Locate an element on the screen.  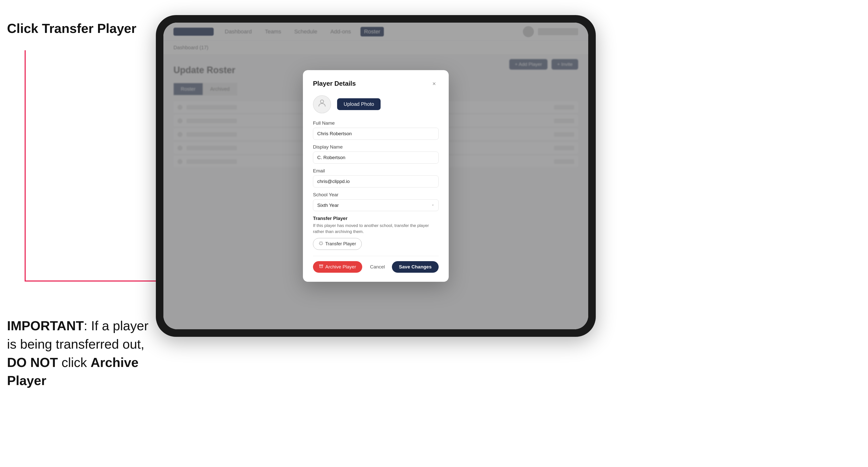
display-name-input is located at coordinates (376, 158).